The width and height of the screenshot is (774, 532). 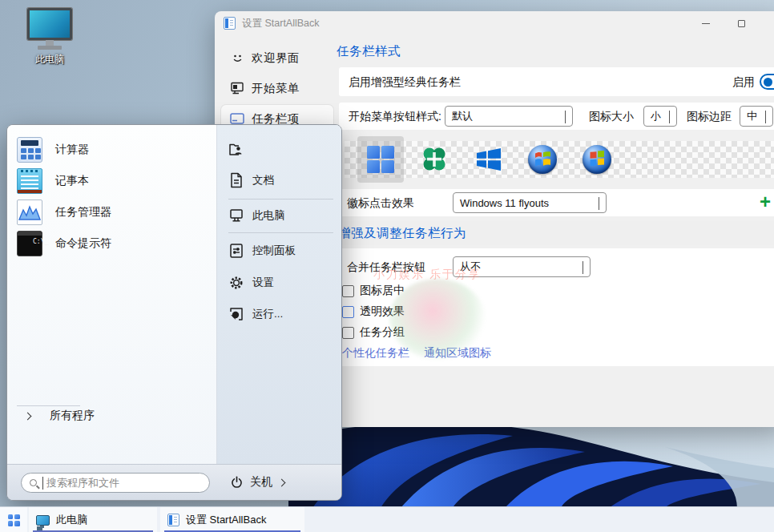 What do you see at coordinates (173, 520) in the screenshot?
I see `startallback-taskbar-icon` at bounding box center [173, 520].